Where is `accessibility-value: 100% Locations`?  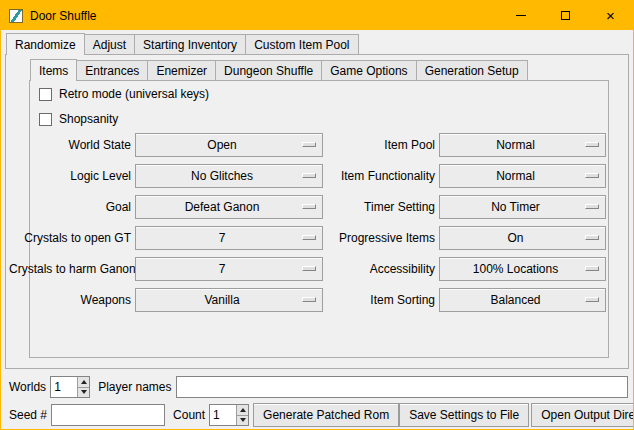 accessibility-value: 100% Locations is located at coordinates (522, 269).